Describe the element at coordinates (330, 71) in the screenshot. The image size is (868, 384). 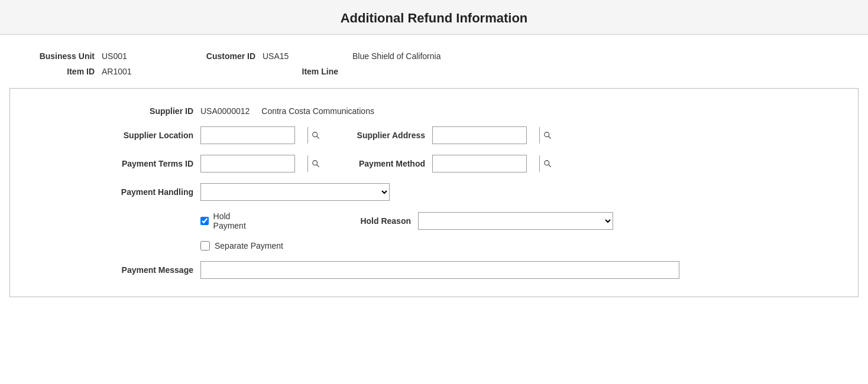
I see `item-line-group: Item Line` at that location.